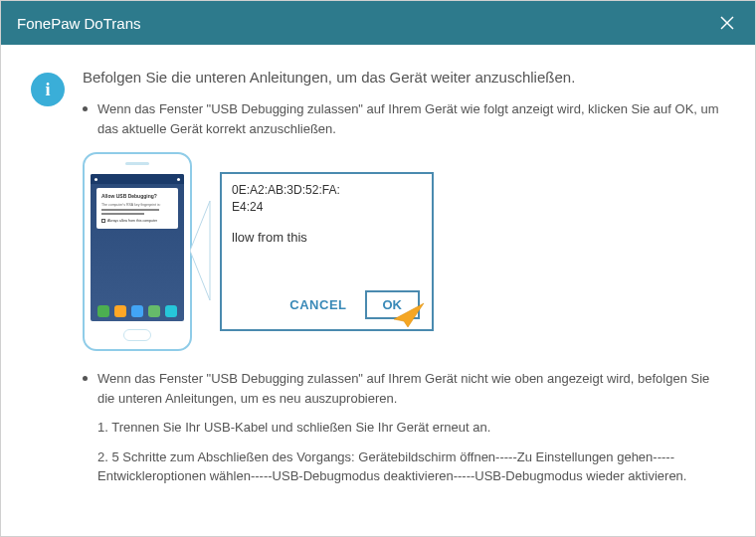 Image resolution: width=756 pixels, height=537 pixels. I want to click on bullet-1-text: Wenn das Fenster "USB Debugging zulassen…, so click(412, 119).